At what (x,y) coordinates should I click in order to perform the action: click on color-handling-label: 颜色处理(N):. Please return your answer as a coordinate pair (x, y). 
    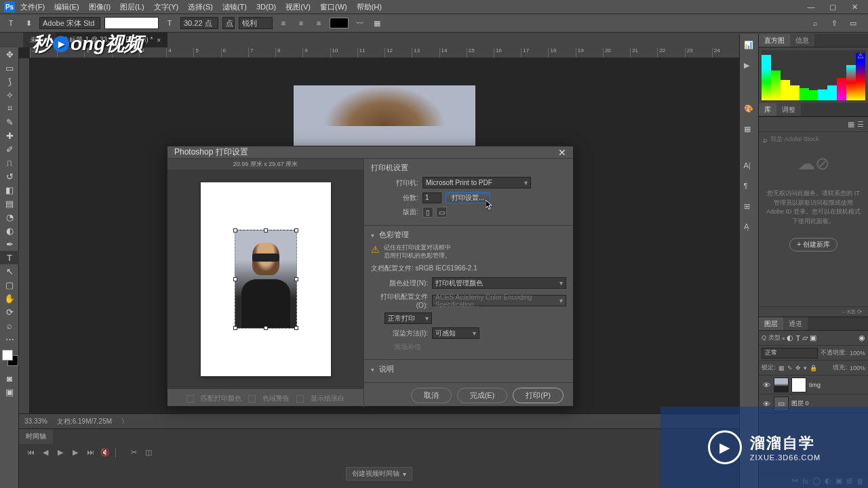
    Looking at the image, I should click on (401, 283).